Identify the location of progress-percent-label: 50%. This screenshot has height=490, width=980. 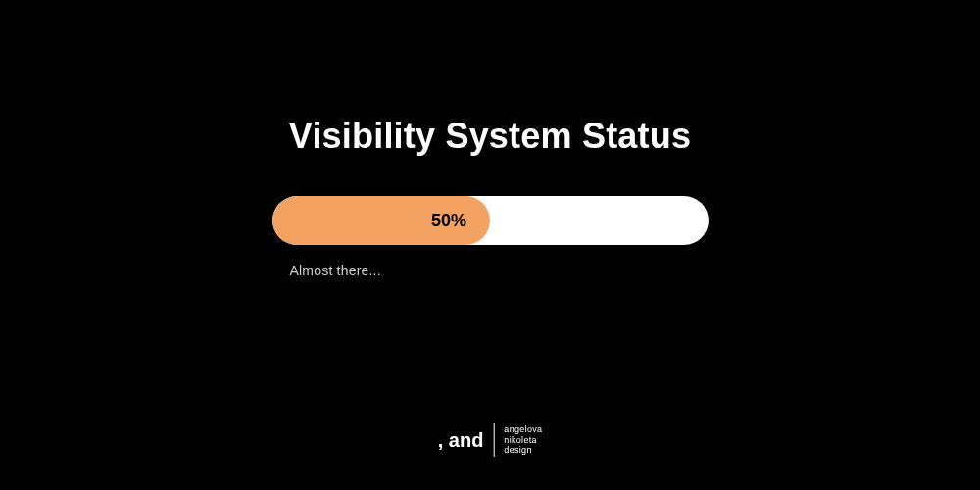
(449, 221).